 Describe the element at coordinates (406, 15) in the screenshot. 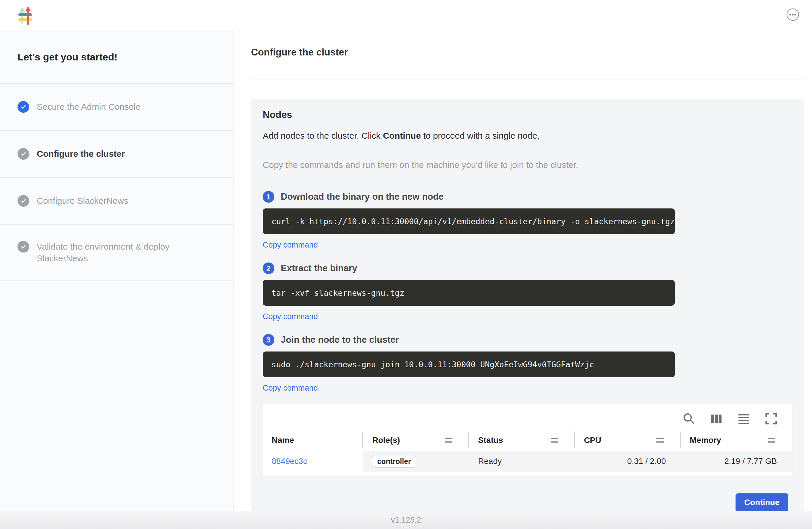

I see `top-bar` at that location.